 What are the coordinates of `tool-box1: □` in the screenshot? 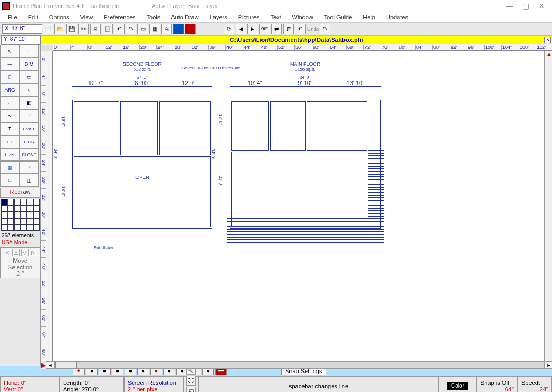 It's located at (10, 180).